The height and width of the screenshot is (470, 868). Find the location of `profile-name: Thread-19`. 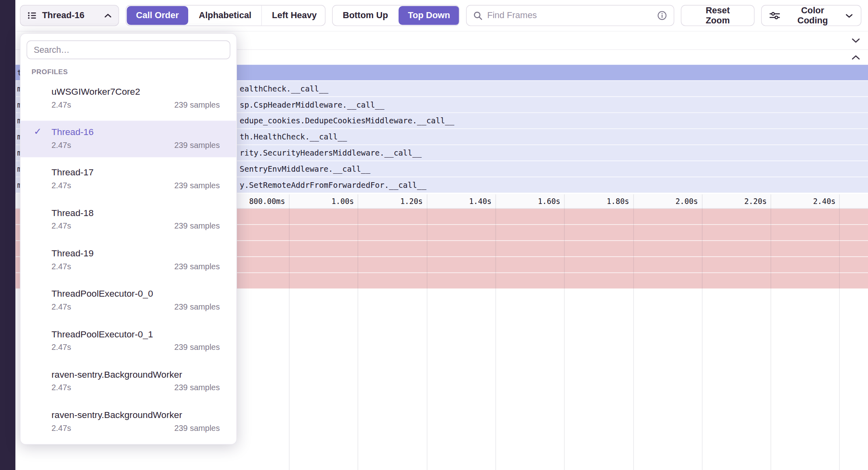

profile-name: Thread-19 is located at coordinates (136, 253).